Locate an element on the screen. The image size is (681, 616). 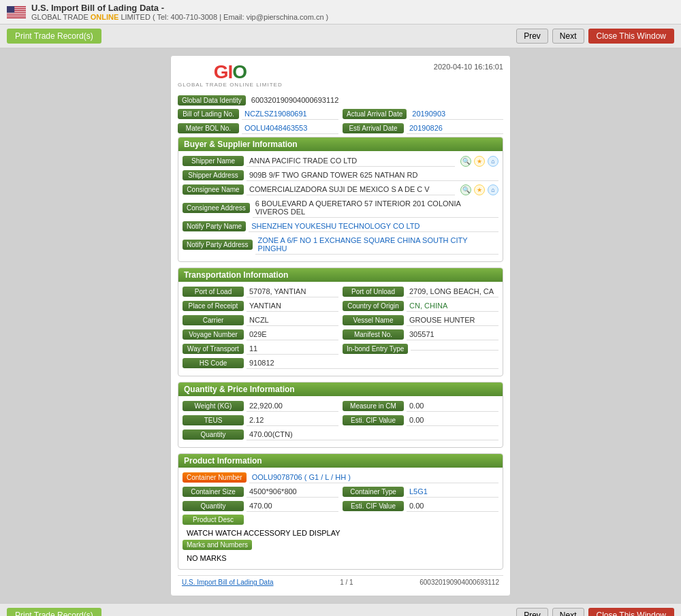
product-info-section: Product Information Container Number OOL… is located at coordinates (340, 512).